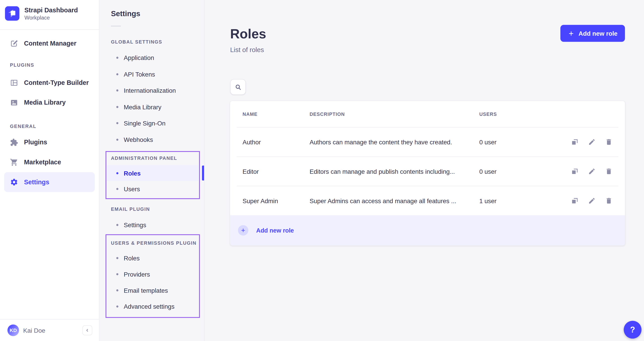 The width and height of the screenshot is (644, 341). Describe the element at coordinates (394, 142) in the screenshot. I see `role-description: Authors can manage the content they have…` at that location.